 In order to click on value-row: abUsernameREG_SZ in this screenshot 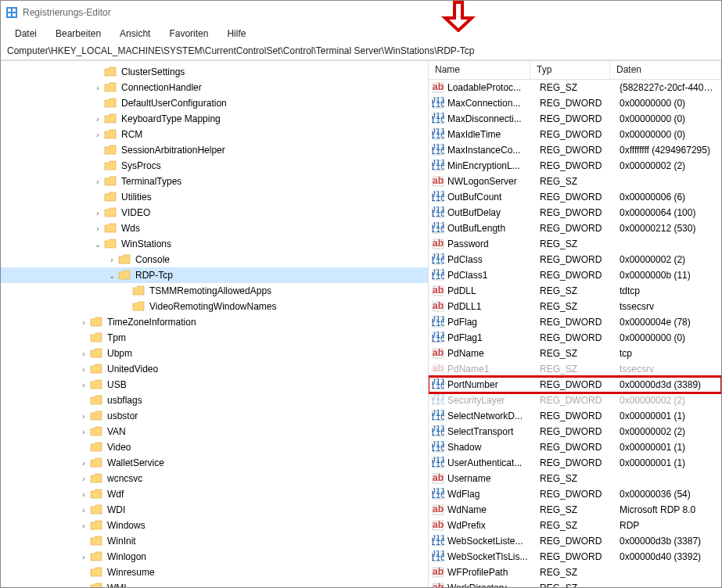, I will do `click(575, 479)`.